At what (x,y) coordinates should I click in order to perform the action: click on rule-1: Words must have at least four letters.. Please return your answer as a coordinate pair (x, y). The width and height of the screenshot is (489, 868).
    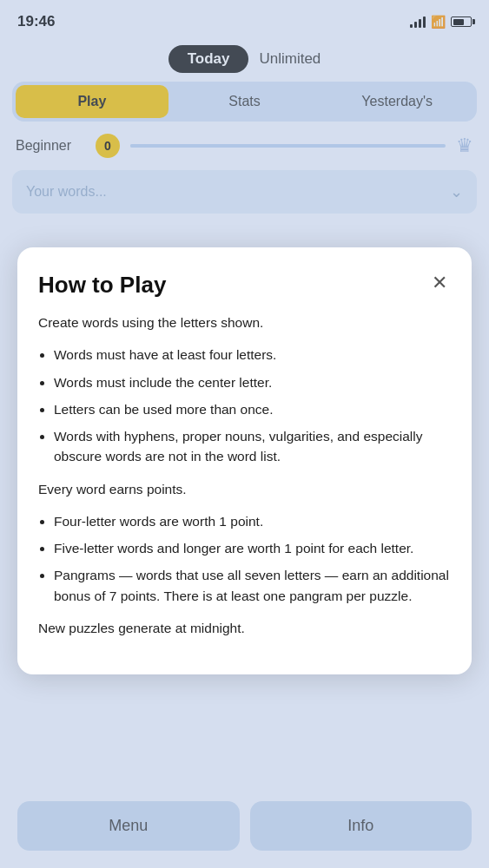
    Looking at the image, I should click on (252, 354).